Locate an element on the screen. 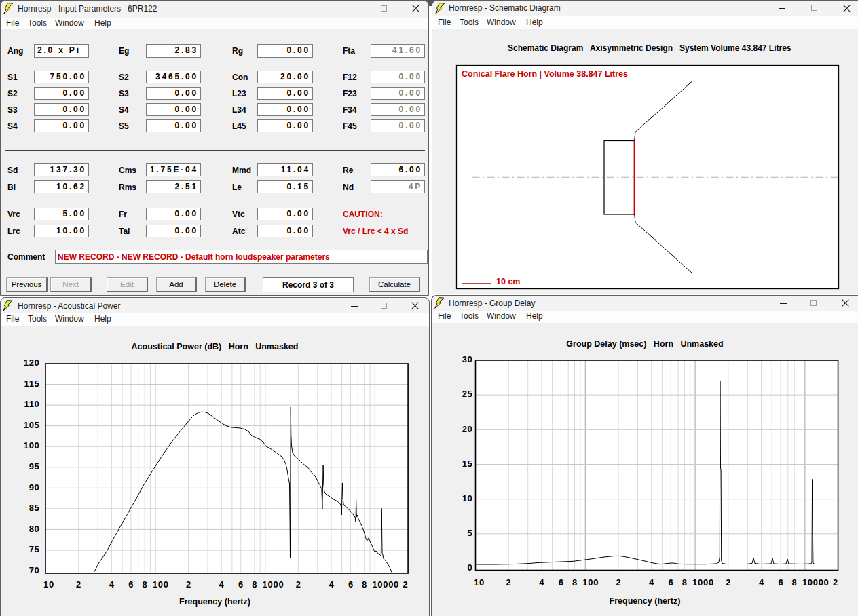 The width and height of the screenshot is (858, 616). svg-text: 105 is located at coordinates (32, 425).